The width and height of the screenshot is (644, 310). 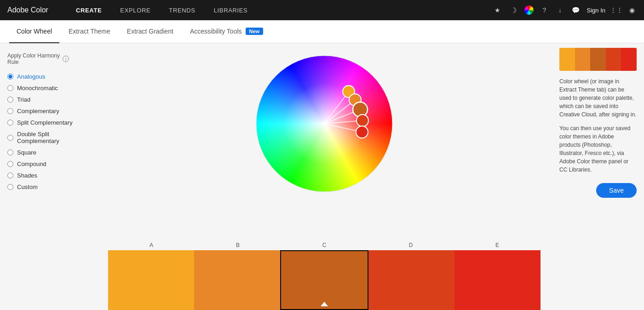 I want to click on radio-complementary: Complementary, so click(x=48, y=111).